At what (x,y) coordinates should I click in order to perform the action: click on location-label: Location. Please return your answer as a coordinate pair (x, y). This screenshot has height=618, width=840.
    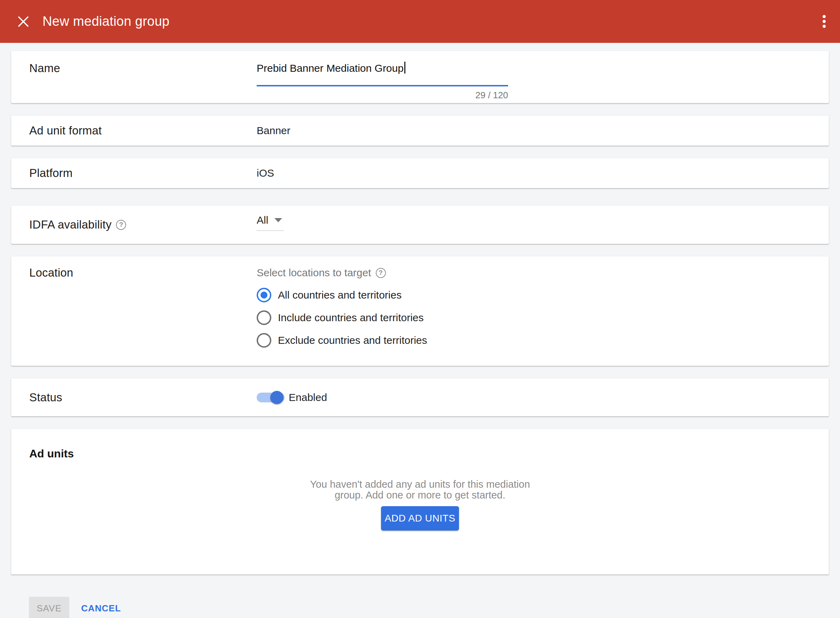
    Looking at the image, I should click on (143, 268).